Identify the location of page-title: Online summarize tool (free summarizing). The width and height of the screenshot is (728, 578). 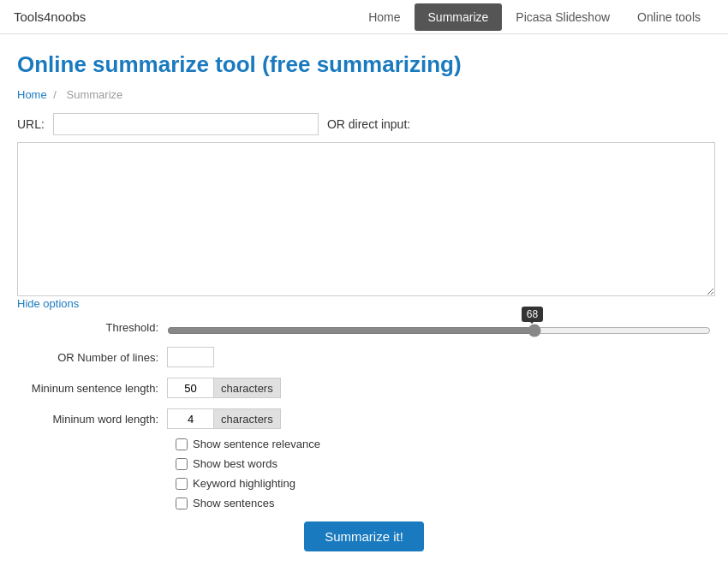
(364, 65).